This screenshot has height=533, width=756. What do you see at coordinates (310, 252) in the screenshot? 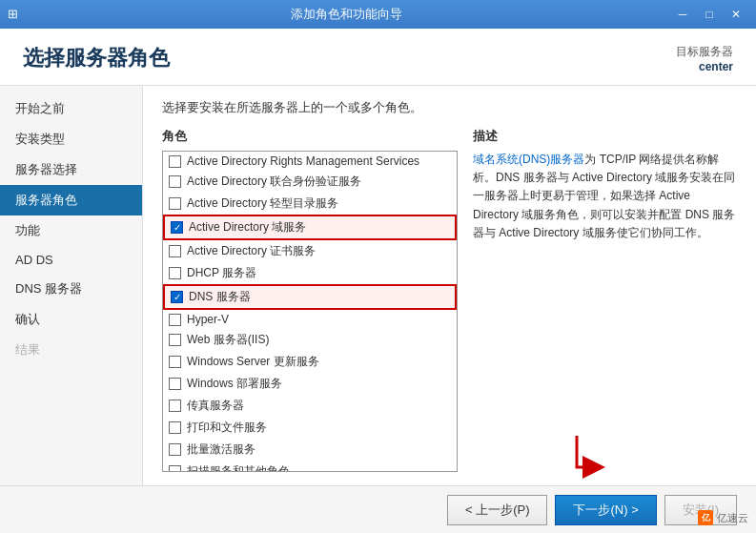
I see `role-ad-cert: Active Directory 证书服务` at bounding box center [310, 252].